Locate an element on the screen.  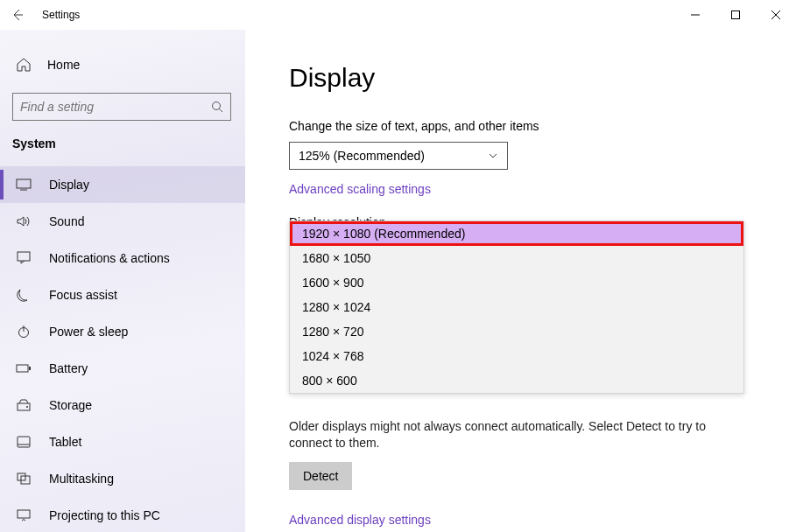
close-icon is located at coordinates (776, 15).